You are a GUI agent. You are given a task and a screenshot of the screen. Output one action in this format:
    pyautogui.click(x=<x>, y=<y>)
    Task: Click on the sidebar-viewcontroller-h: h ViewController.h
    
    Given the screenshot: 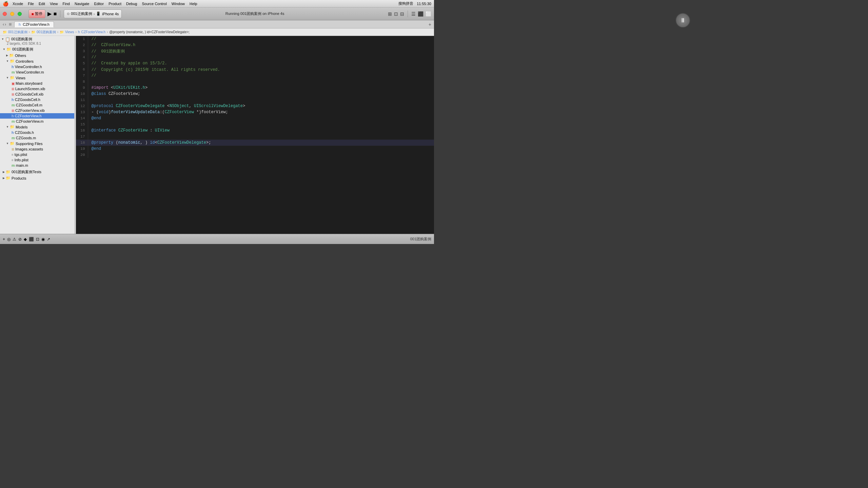 What is the action you would take?
    pyautogui.click(x=37, y=67)
    